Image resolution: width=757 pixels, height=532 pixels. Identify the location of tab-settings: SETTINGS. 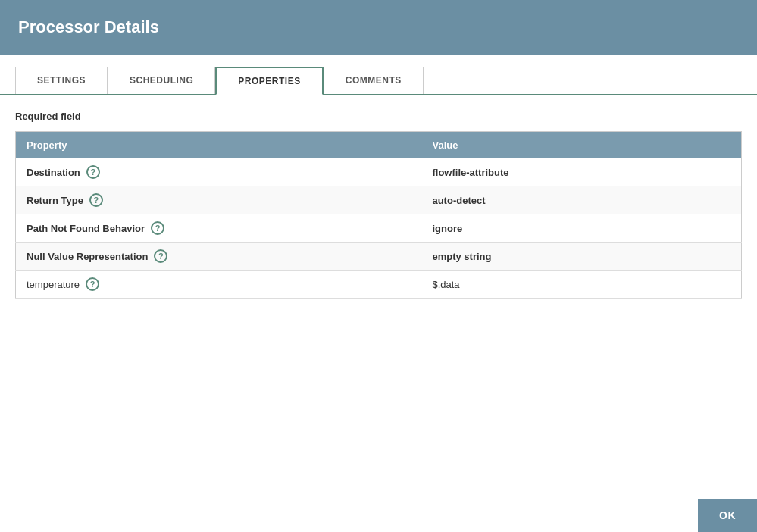
(61, 80).